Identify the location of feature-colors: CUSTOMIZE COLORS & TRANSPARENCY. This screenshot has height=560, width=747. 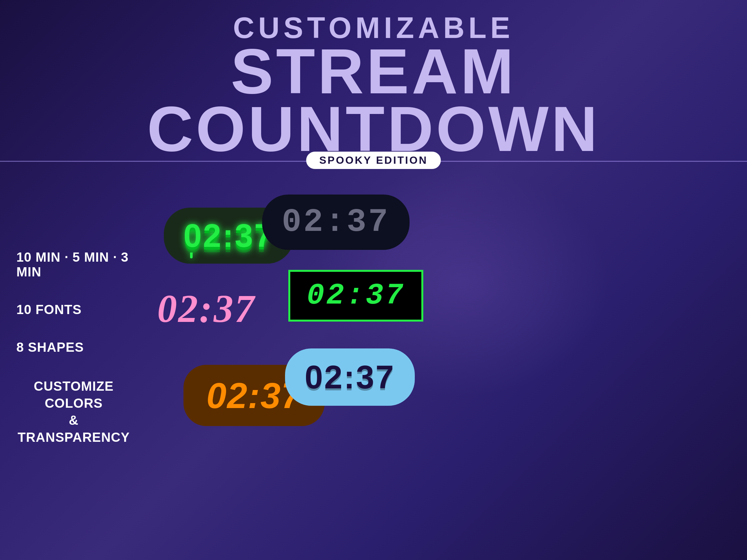
(74, 412).